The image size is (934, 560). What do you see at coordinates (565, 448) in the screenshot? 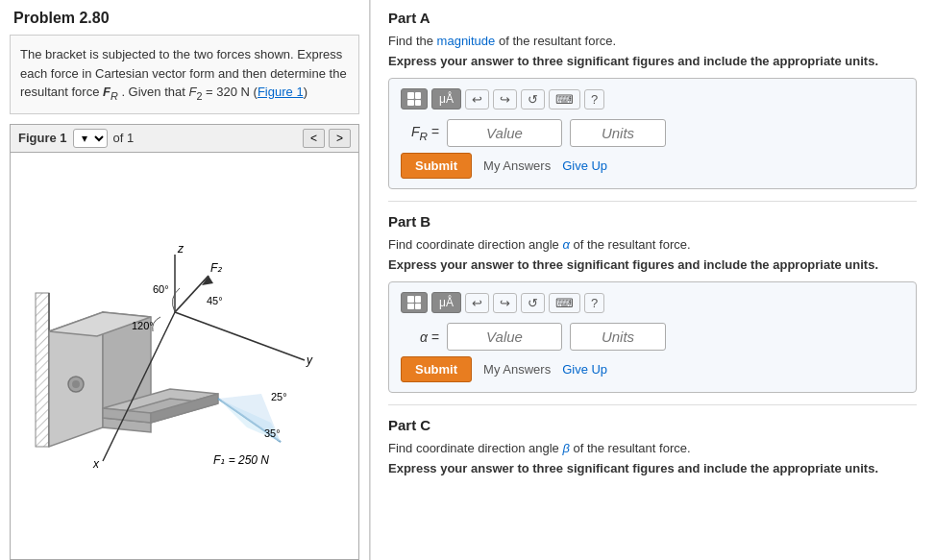
I see `part-c-highlight: β` at bounding box center [565, 448].